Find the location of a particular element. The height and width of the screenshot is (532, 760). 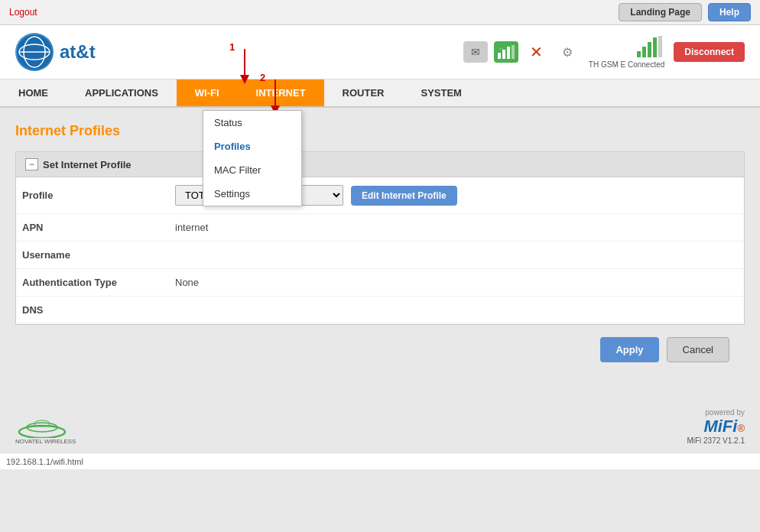

signal-bars-container: TH GSM E Connected is located at coordinates (627, 52).